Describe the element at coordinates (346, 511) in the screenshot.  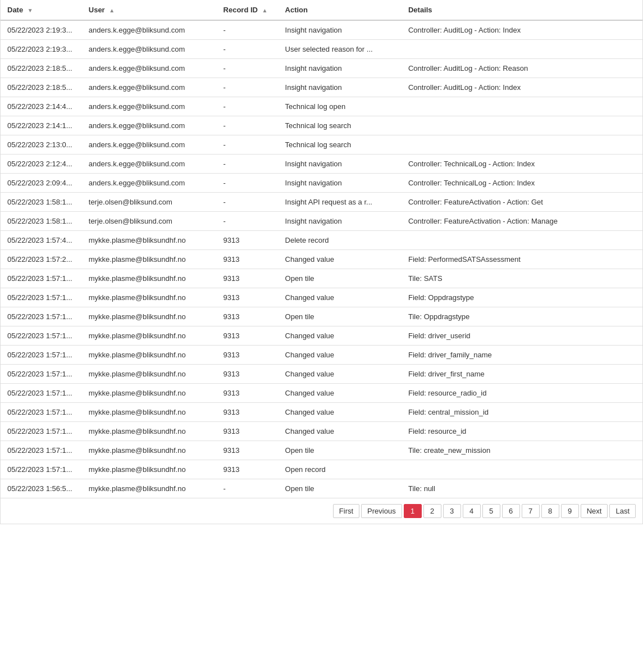
I see `first-page-button: First` at that location.